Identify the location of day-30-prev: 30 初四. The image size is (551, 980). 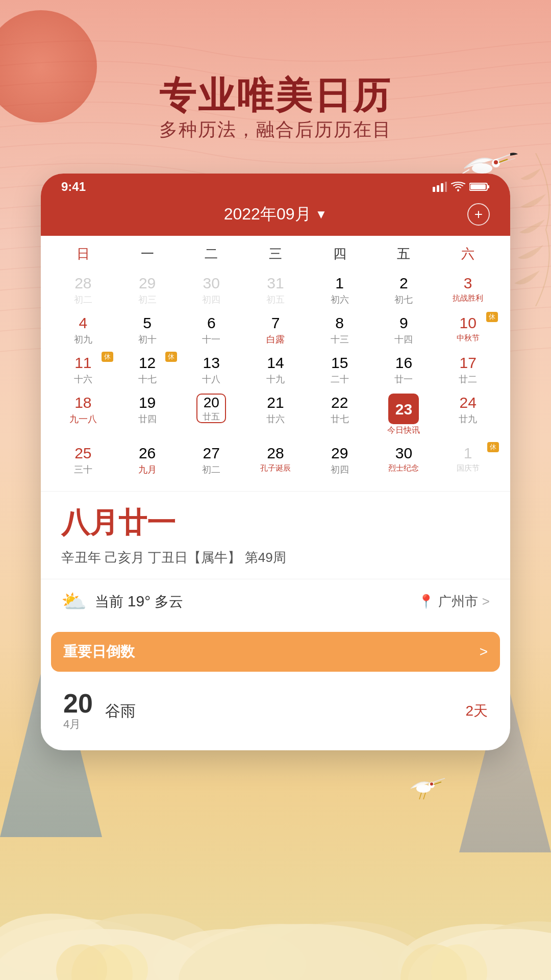
(211, 290).